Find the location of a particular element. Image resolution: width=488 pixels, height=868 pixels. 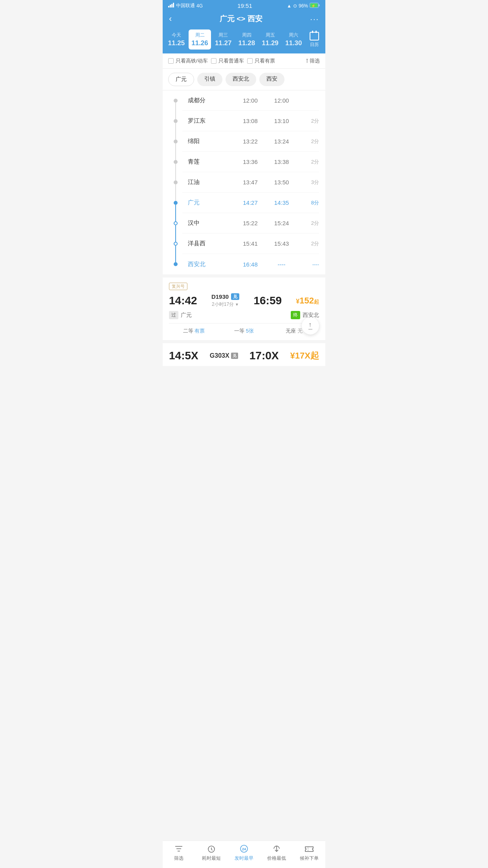

station-tabs: 广元 引镇 西安北 西安 is located at coordinates (244, 79).